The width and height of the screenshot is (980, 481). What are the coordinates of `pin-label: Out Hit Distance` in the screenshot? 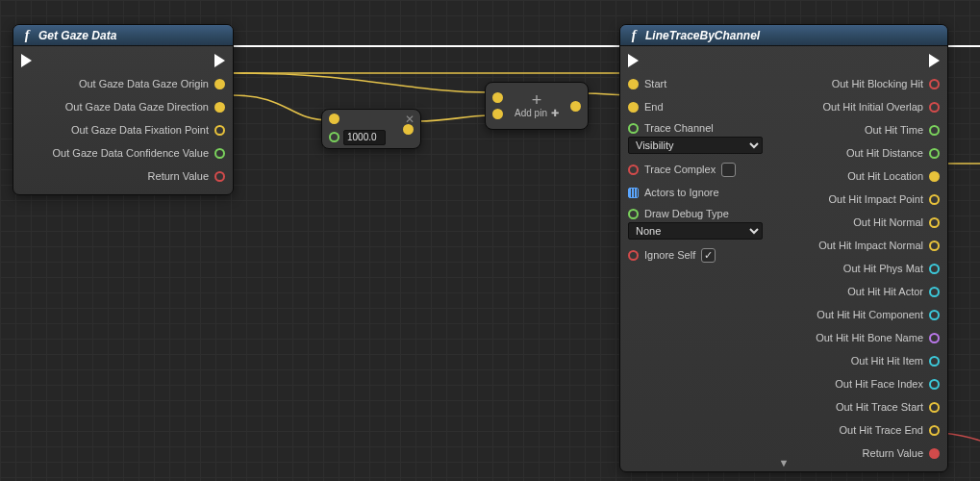 It's located at (885, 153).